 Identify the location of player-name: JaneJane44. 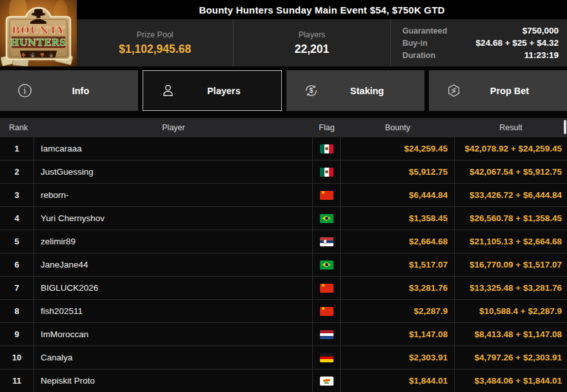
(174, 264).